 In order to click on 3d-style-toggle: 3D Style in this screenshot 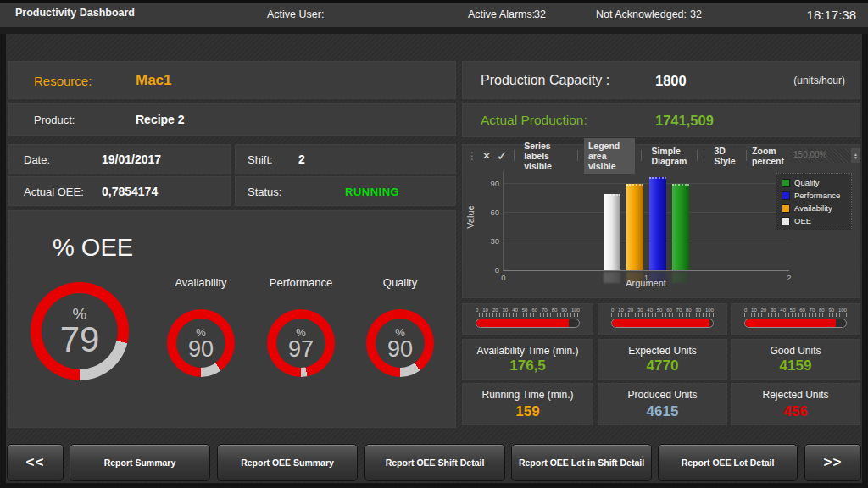, I will do `click(724, 156)`.